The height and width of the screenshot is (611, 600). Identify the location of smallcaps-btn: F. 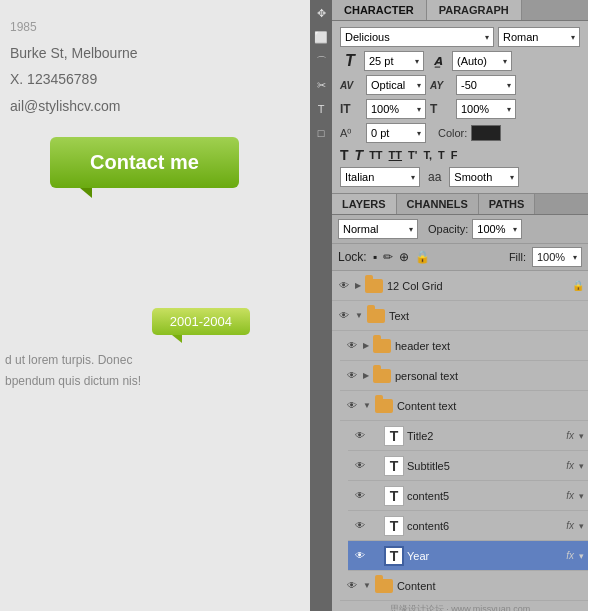
(454, 155).